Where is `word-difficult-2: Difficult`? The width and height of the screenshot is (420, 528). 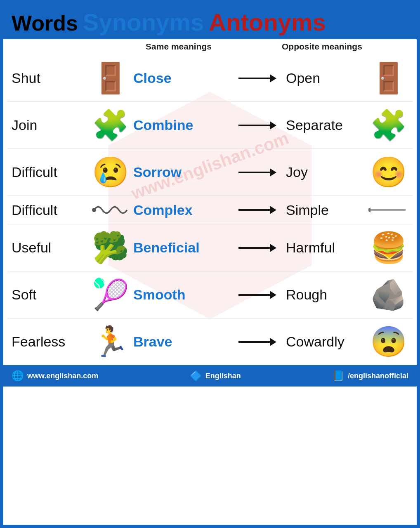 word-difficult-2: Difficult is located at coordinates (50, 210).